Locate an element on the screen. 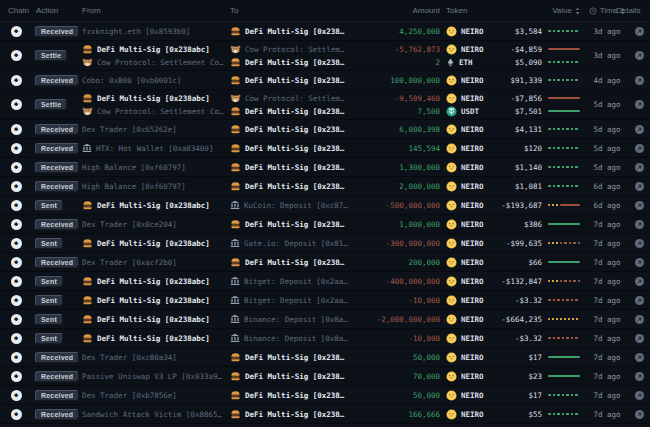  entity-link: KuCoin: Deposit [0xc870ed] is located at coordinates (289, 206).